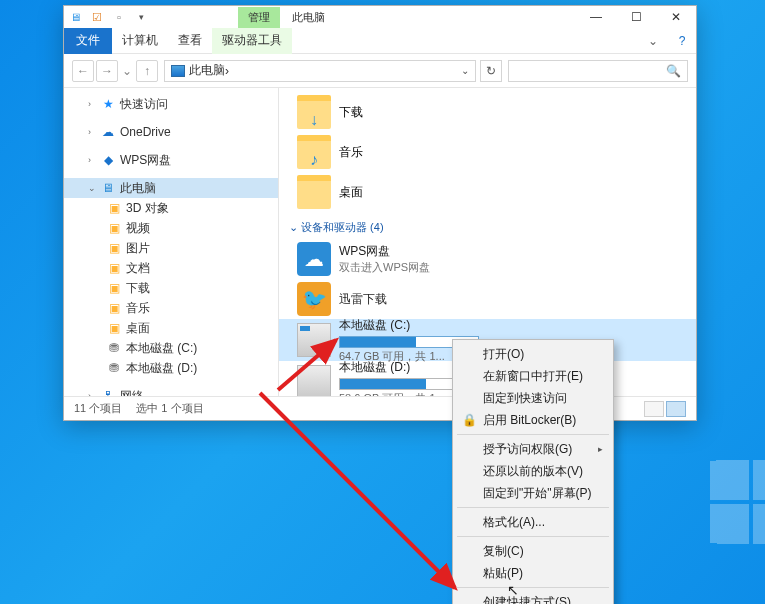 The height and width of the screenshot is (604, 765). I want to click on device-wps: ☁ WPS网盘 双击进入WPS网盘, so click(488, 259).